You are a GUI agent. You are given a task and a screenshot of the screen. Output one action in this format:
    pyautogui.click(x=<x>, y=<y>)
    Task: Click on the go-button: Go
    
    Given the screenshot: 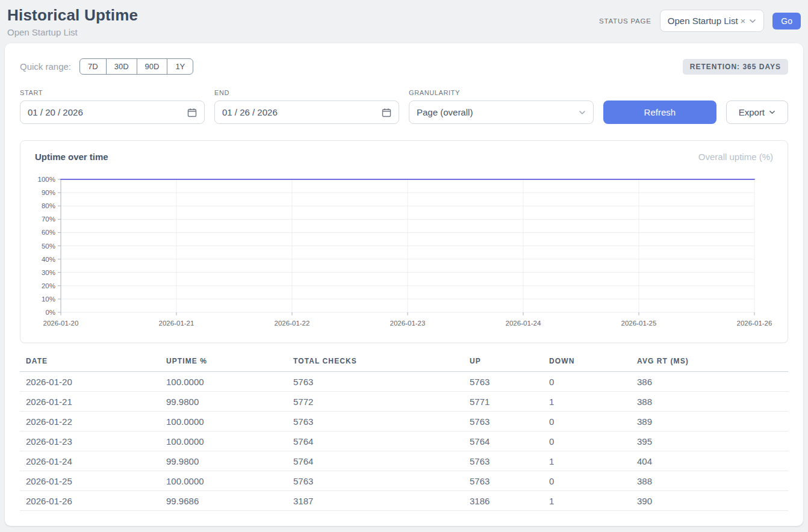 What is the action you would take?
    pyautogui.click(x=786, y=21)
    